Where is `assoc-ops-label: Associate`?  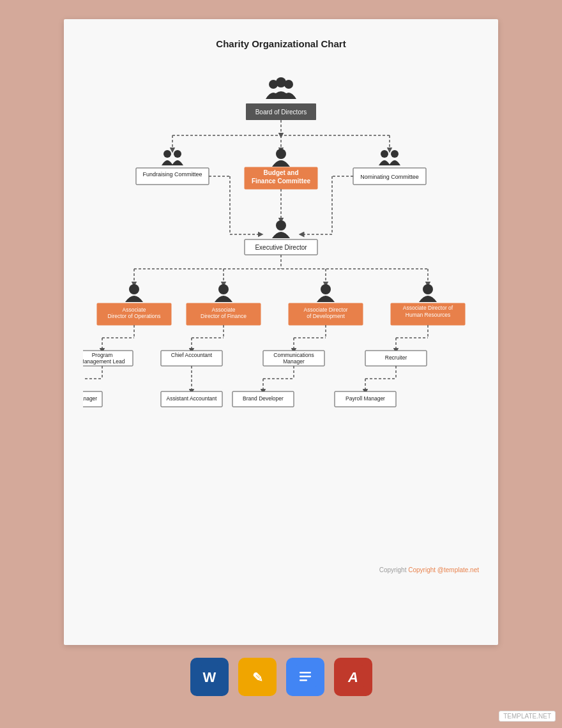 assoc-ops-label: Associate is located at coordinates (134, 310).